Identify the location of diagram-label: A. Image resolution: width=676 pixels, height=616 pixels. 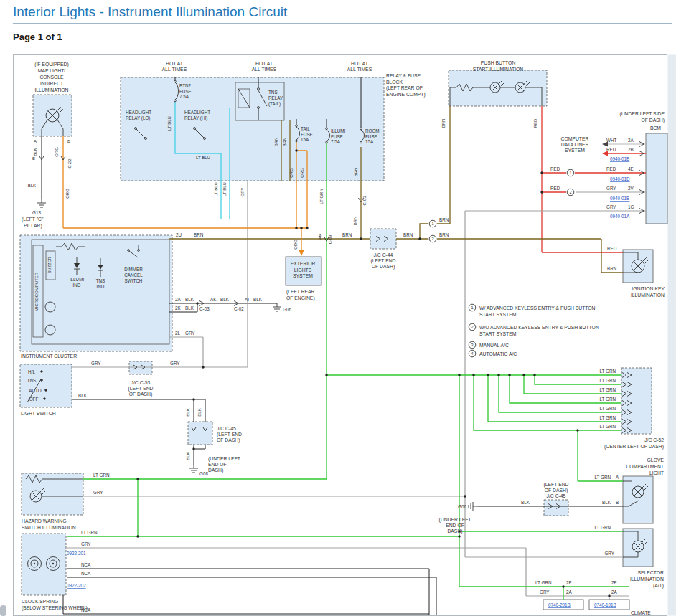
(35, 141).